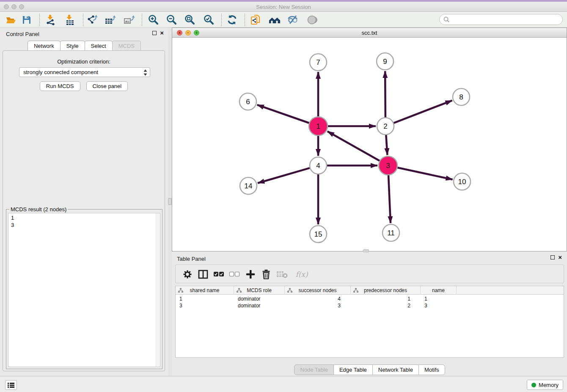 This screenshot has height=392, width=567. What do you see at coordinates (99, 46) in the screenshot?
I see `tab-select: Select` at bounding box center [99, 46].